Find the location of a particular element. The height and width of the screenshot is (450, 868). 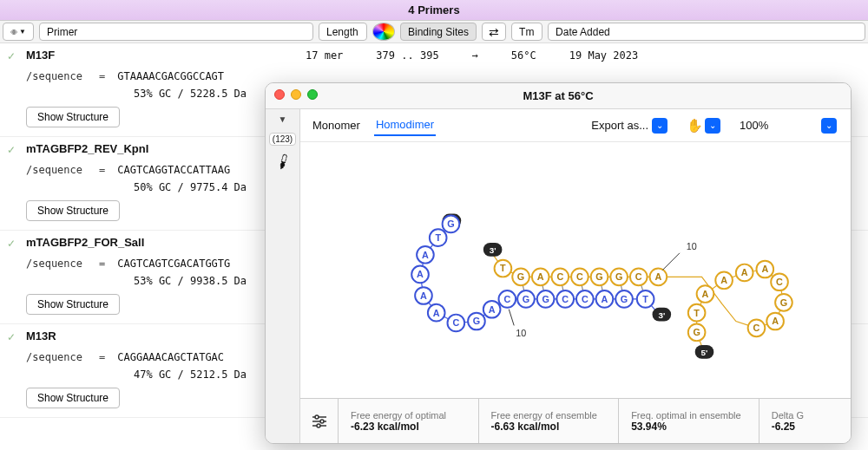

export-dropdown: Export as... ⌄ is located at coordinates (629, 126).